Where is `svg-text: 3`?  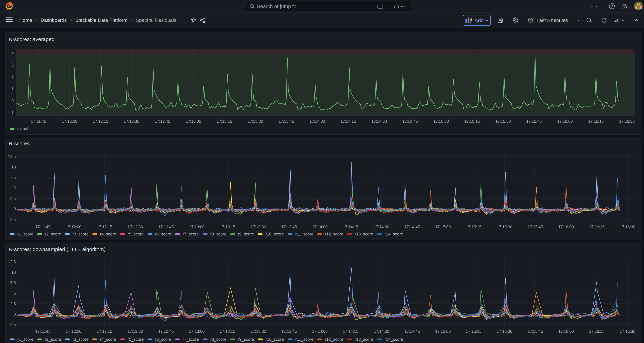
svg-text: 3 is located at coordinates (12, 65).